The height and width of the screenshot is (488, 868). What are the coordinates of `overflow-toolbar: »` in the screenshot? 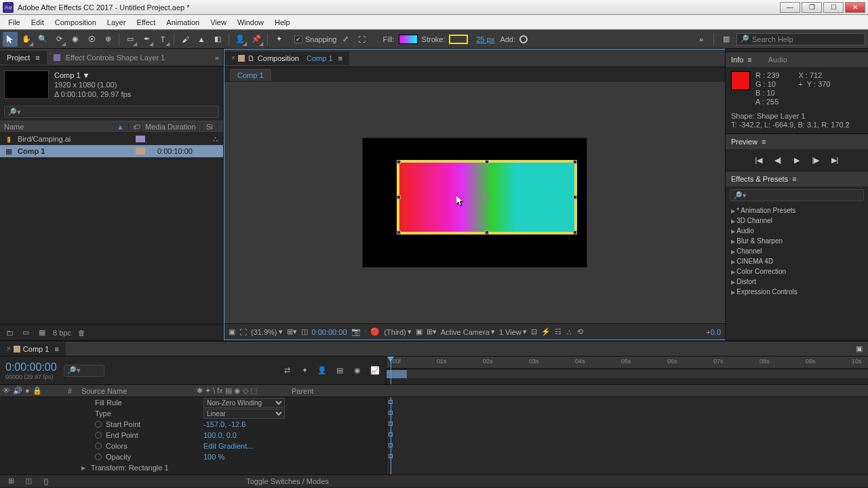 It's located at (701, 39).